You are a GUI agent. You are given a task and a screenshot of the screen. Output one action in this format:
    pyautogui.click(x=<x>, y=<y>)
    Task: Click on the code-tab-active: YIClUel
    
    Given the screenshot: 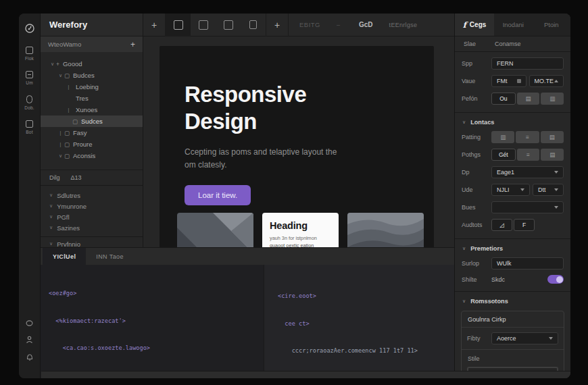 What is the action you would take?
    pyautogui.click(x=64, y=257)
    